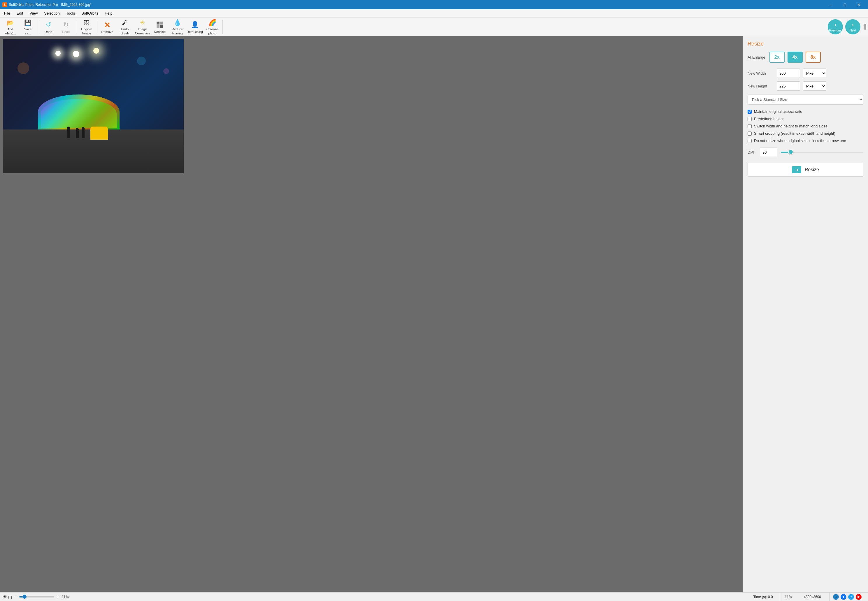 The image size is (868, 601). What do you see at coordinates (108, 27) in the screenshot?
I see `remove-button: Remove` at bounding box center [108, 27].